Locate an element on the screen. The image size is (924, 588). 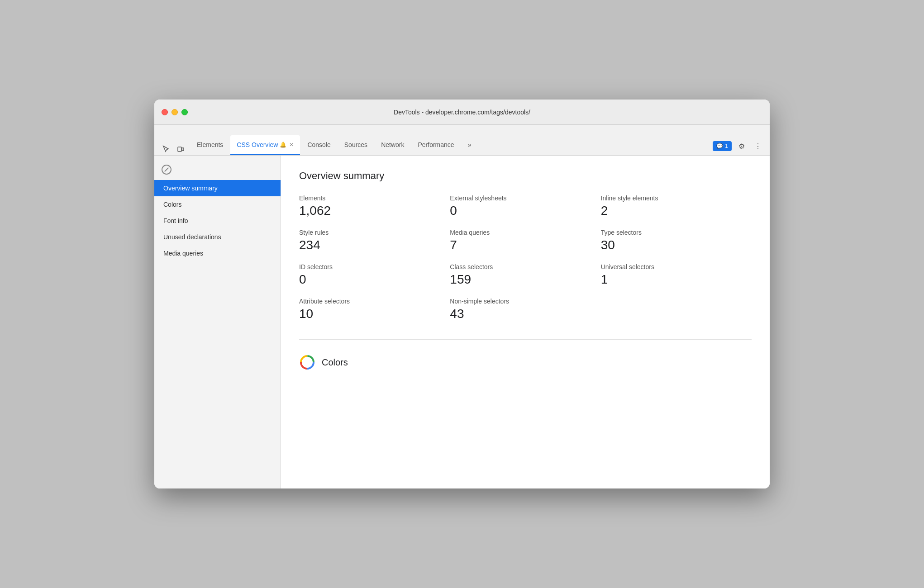
feedback-badge: 💬 1 is located at coordinates (722, 146).